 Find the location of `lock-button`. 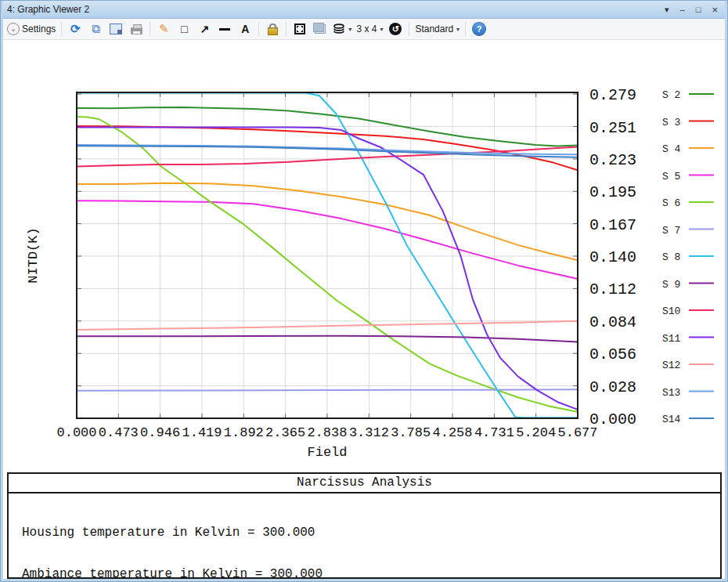

lock-button is located at coordinates (272, 29).